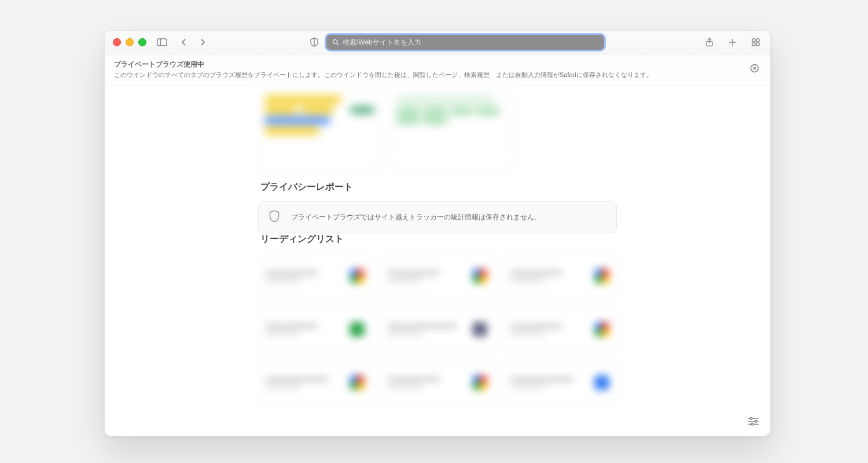 Image resolution: width=868 pixels, height=463 pixels. What do you see at coordinates (439, 188) in the screenshot?
I see `privacy-report-title: プライバシーレポート` at bounding box center [439, 188].